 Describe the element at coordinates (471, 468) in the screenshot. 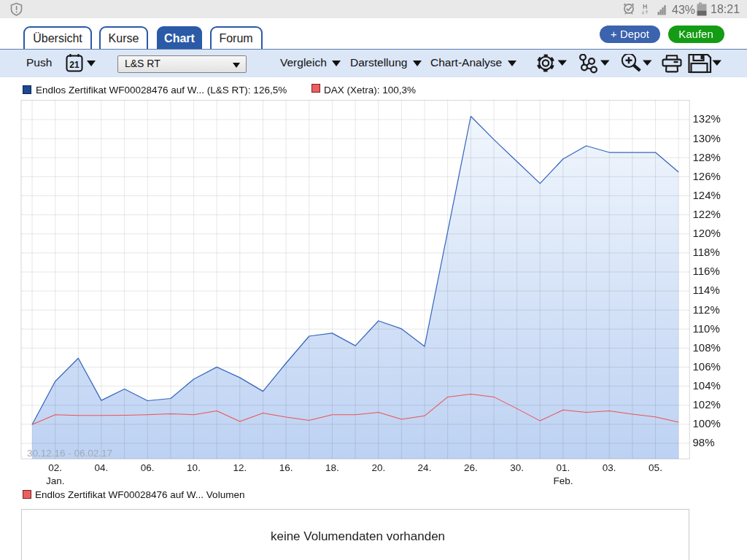

I see `svg-text: 26.` at that location.